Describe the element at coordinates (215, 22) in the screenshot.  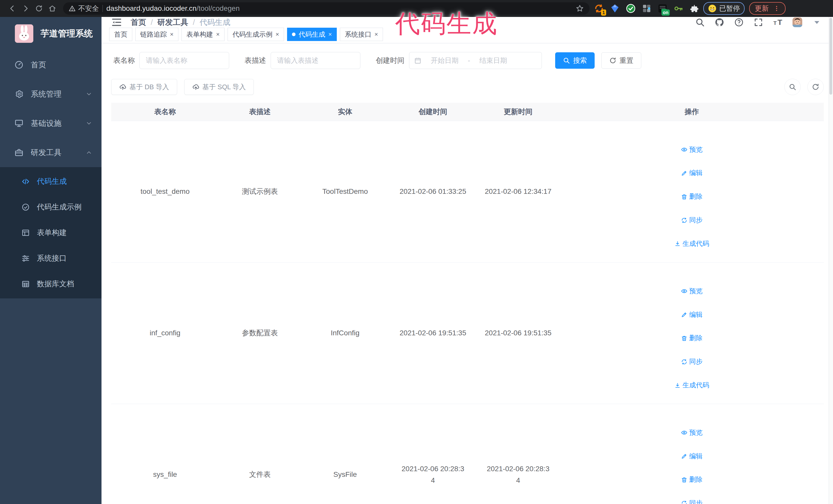
I see `breadcrumb-item: 代码生成` at that location.